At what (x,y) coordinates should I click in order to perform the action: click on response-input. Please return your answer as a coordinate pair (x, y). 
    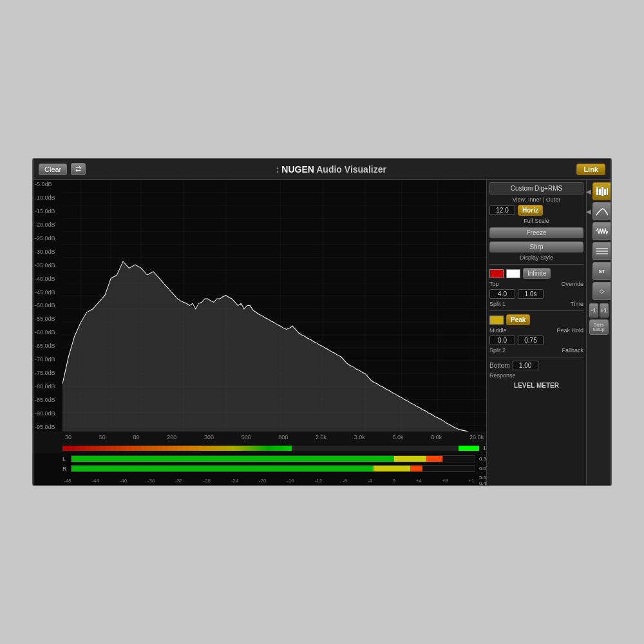
    Looking at the image, I should click on (526, 366).